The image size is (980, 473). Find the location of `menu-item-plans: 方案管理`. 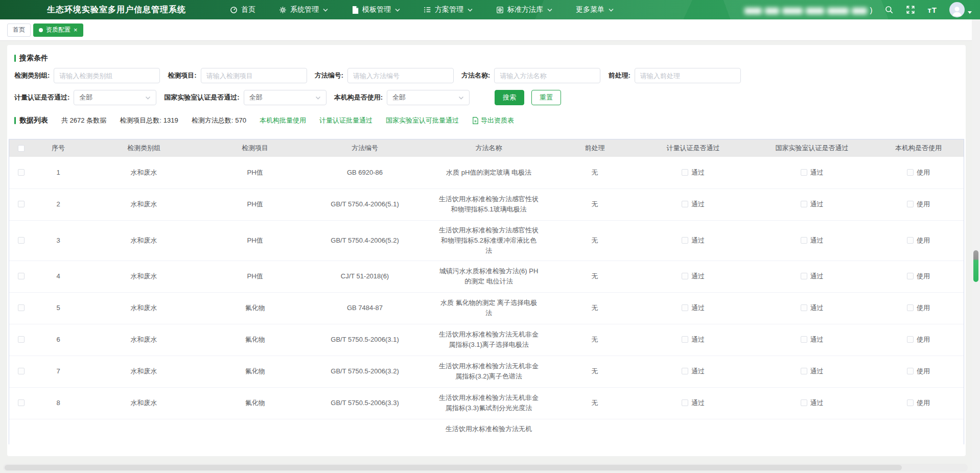

menu-item-plans: 方案管理 is located at coordinates (448, 10).